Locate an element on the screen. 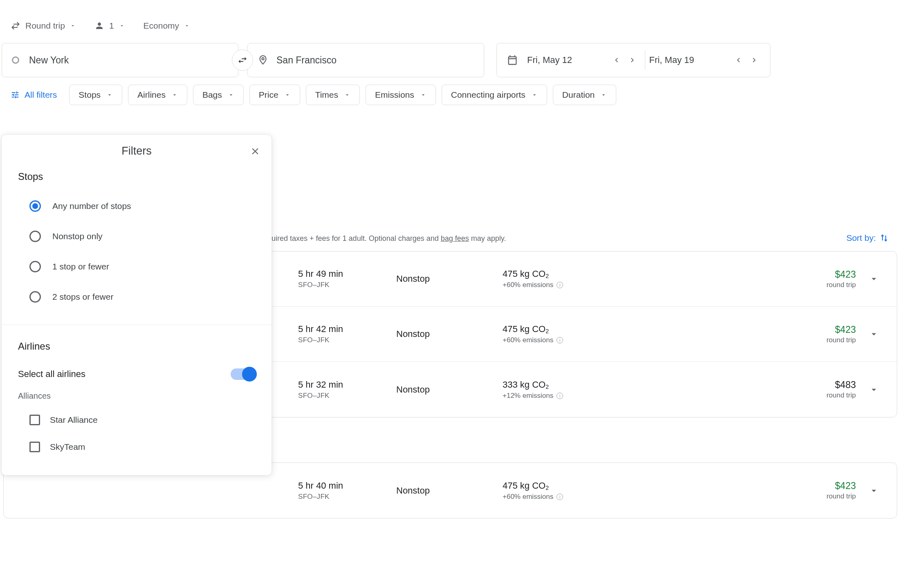 The width and height of the screenshot is (907, 588). filter-chip-duration: Duration is located at coordinates (585, 95).